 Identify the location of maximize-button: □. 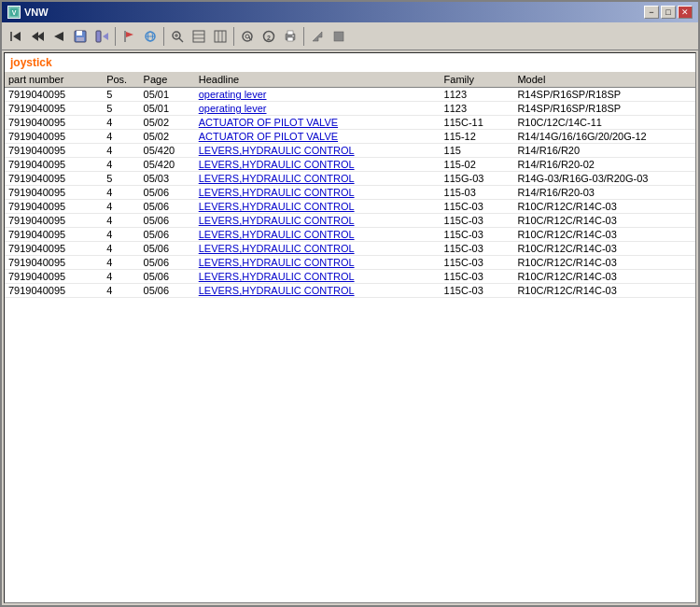
(668, 12).